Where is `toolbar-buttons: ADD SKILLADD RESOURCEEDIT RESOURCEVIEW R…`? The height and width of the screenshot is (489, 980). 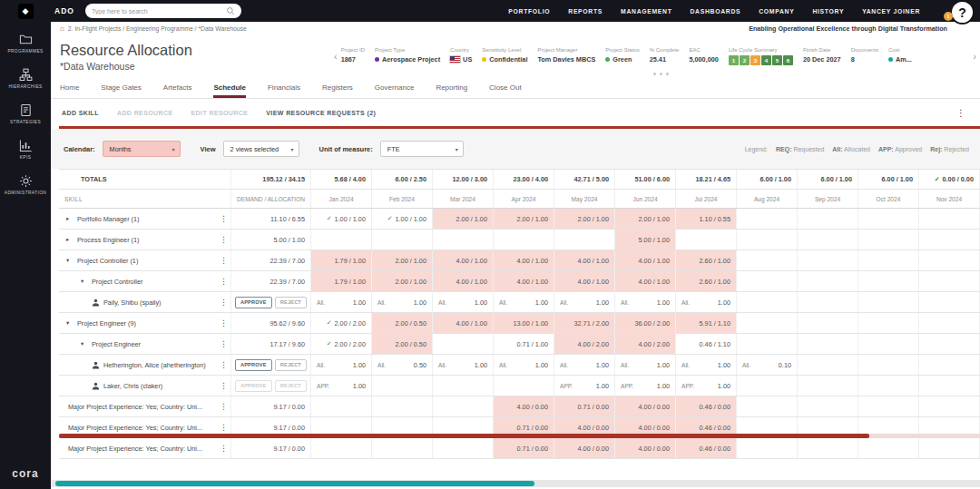
toolbar-buttons: ADD SKILLADD RESOURCEEDIT RESOURCEVIEW R… is located at coordinates (213, 112).